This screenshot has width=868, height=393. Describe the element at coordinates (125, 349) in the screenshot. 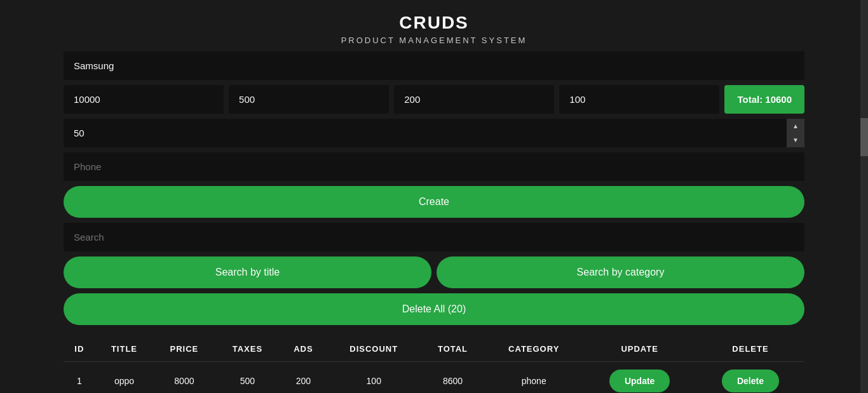

I see `col-title: TITLE` at that location.